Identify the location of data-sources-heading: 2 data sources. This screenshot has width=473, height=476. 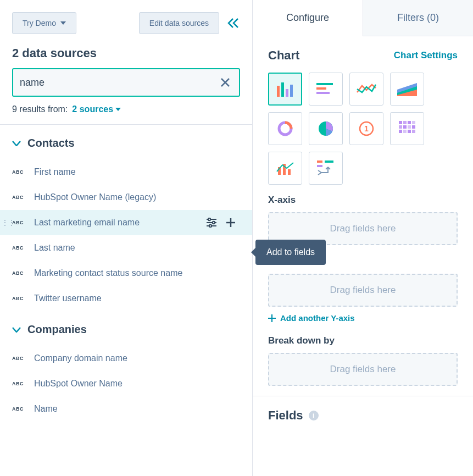
(126, 57).